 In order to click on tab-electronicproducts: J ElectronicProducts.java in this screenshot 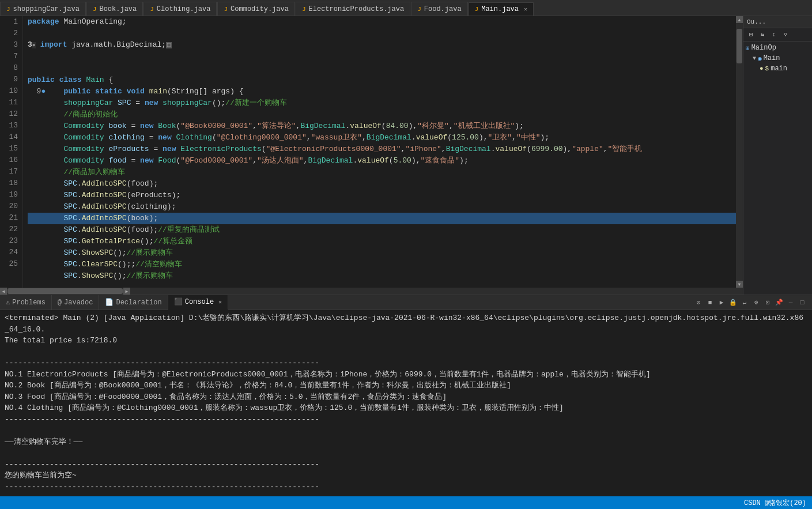, I will do `click(353, 9)`.